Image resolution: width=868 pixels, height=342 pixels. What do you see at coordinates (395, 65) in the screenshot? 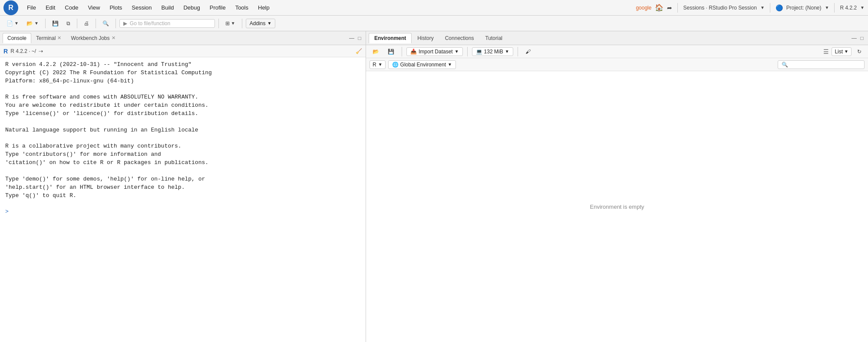
I see `globe-icon: 🌐` at bounding box center [395, 65].